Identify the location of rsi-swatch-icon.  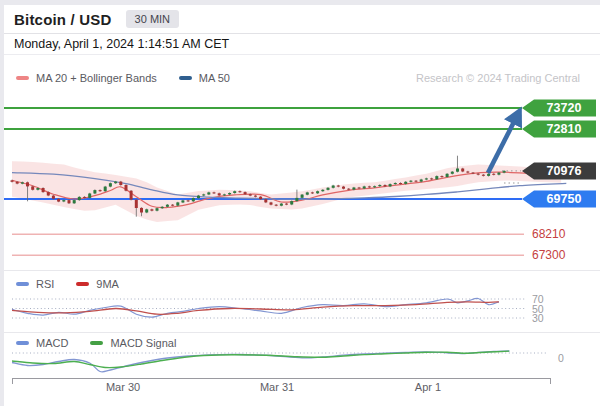
(22, 284).